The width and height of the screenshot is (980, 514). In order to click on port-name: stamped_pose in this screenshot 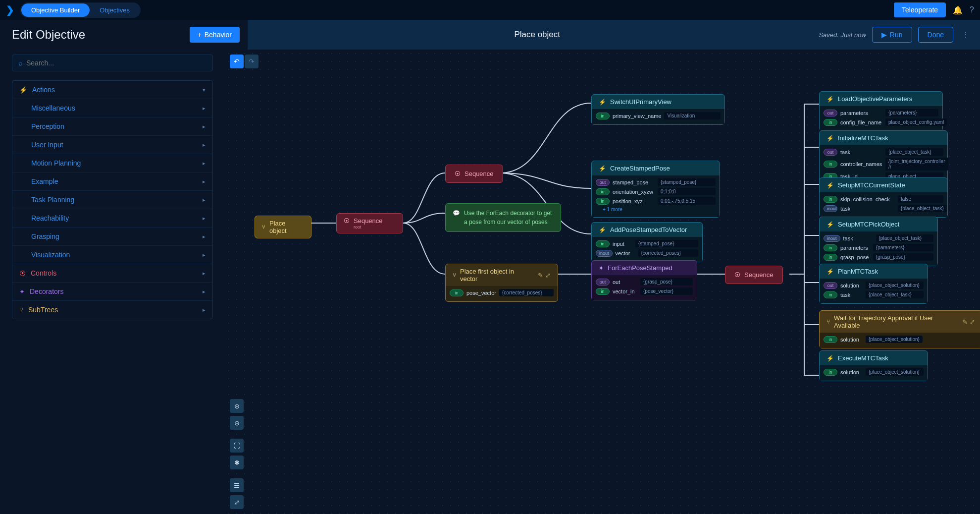, I will do `click(634, 182)`.